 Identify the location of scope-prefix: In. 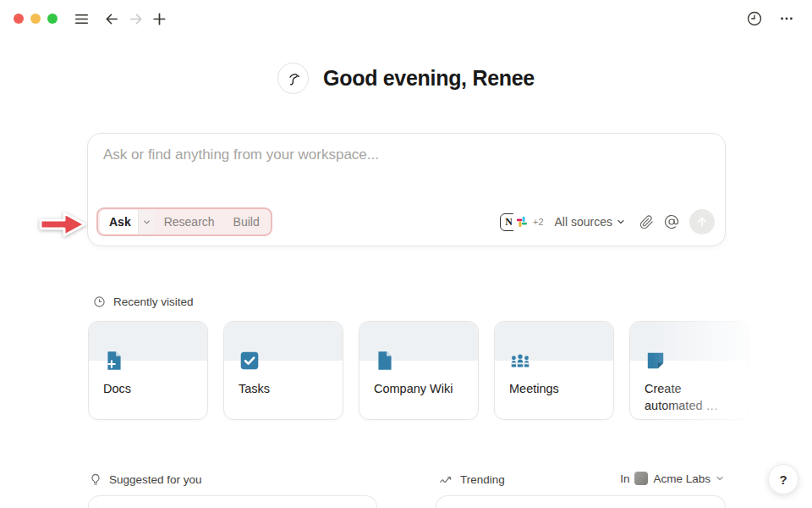
(624, 479).